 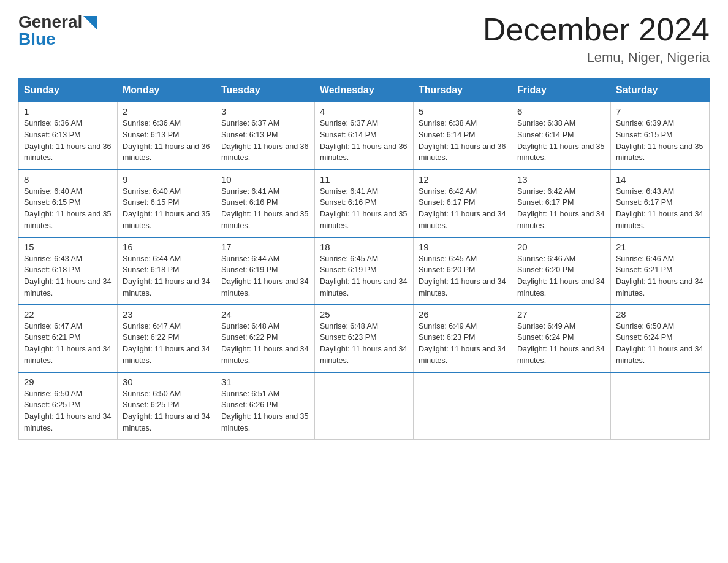 I want to click on day-info: Sunrise: 6:51 AMSunset: 6:26 PMDaylight:…, so click(x=265, y=411).